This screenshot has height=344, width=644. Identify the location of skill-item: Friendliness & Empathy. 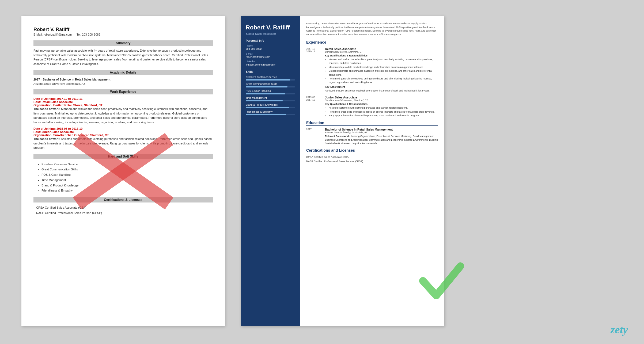
(270, 113).